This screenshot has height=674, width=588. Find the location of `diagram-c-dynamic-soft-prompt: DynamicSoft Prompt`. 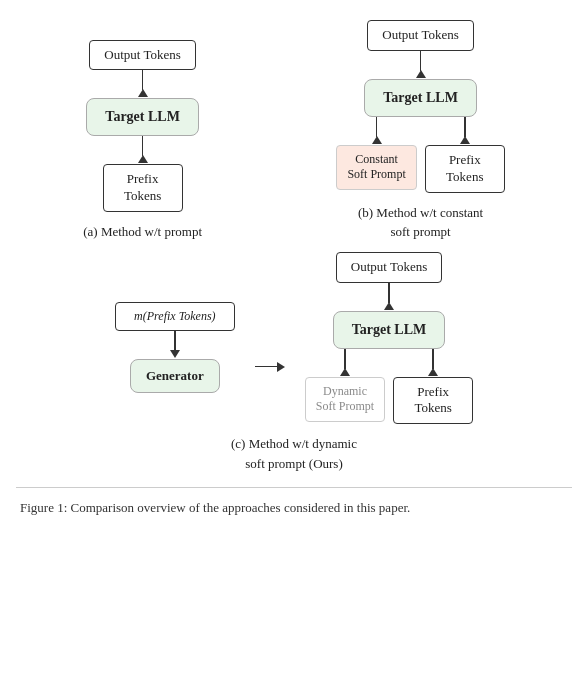

diagram-c-dynamic-soft-prompt: DynamicSoft Prompt is located at coordinates (345, 400).